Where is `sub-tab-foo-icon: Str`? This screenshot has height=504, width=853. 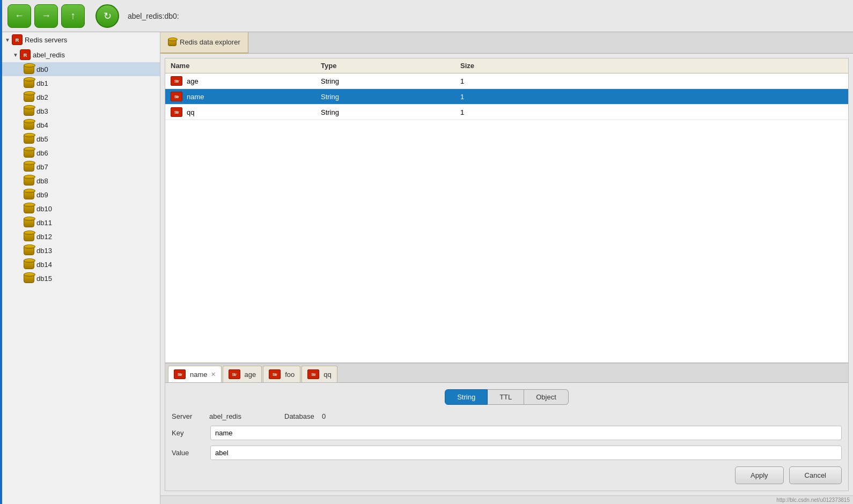
sub-tab-foo-icon: Str is located at coordinates (275, 374).